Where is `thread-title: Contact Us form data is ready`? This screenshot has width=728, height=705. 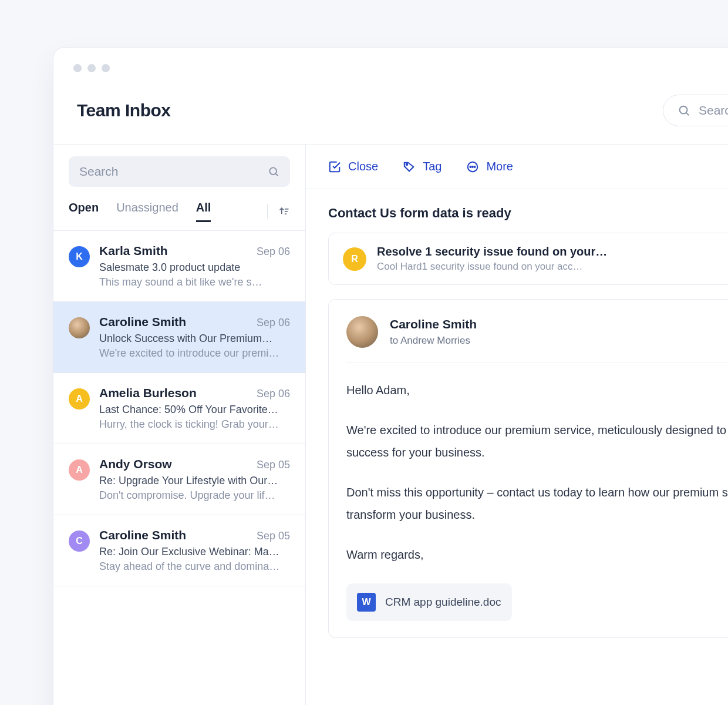
thread-title: Contact Us form data is ready is located at coordinates (517, 211).